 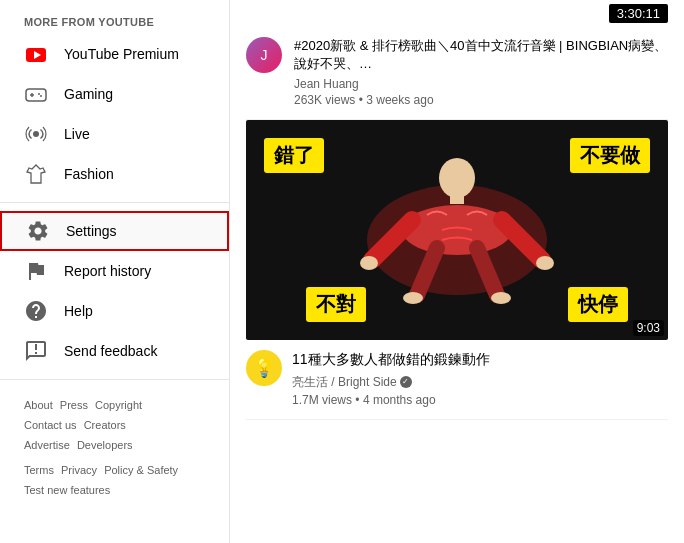 I want to click on sidebar-item-help: Help, so click(x=114, y=311).